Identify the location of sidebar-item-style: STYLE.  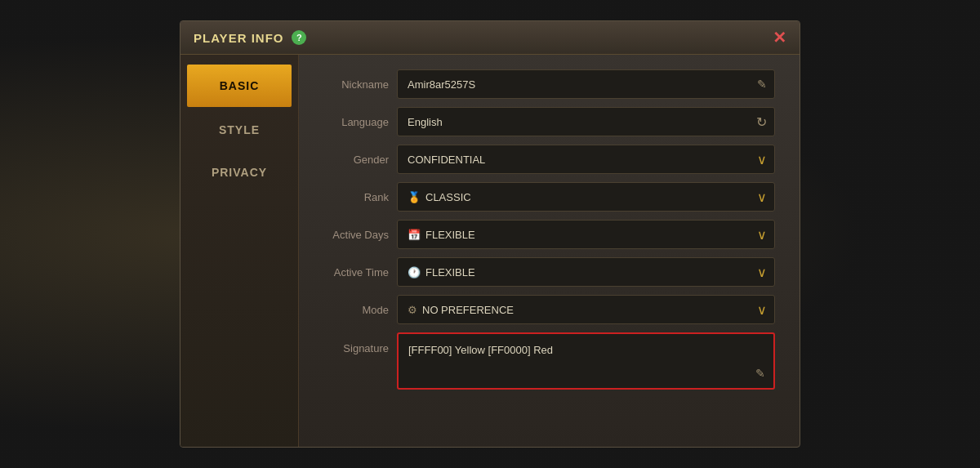
(239, 130).